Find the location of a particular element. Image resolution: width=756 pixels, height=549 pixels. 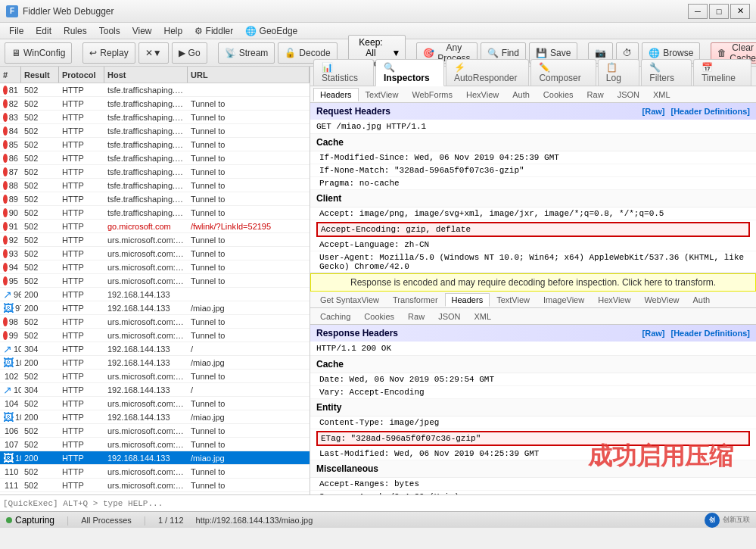

resp-subtab-headers: Headers is located at coordinates (468, 300).